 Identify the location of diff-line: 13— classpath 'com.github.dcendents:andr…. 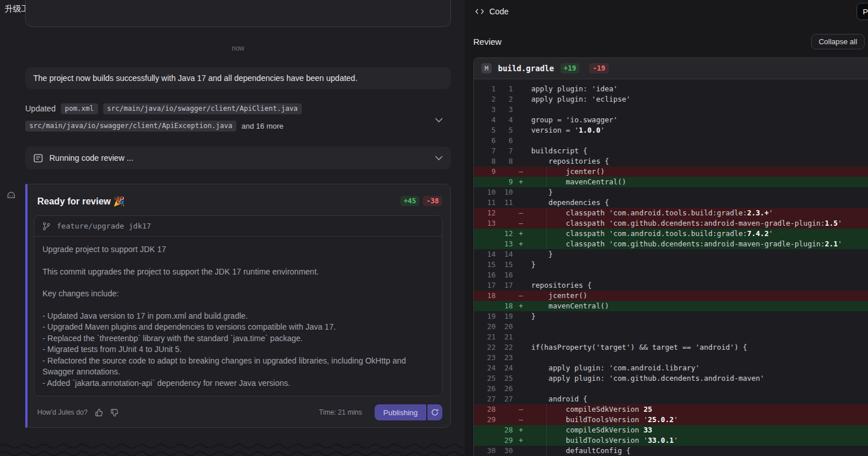
(671, 223).